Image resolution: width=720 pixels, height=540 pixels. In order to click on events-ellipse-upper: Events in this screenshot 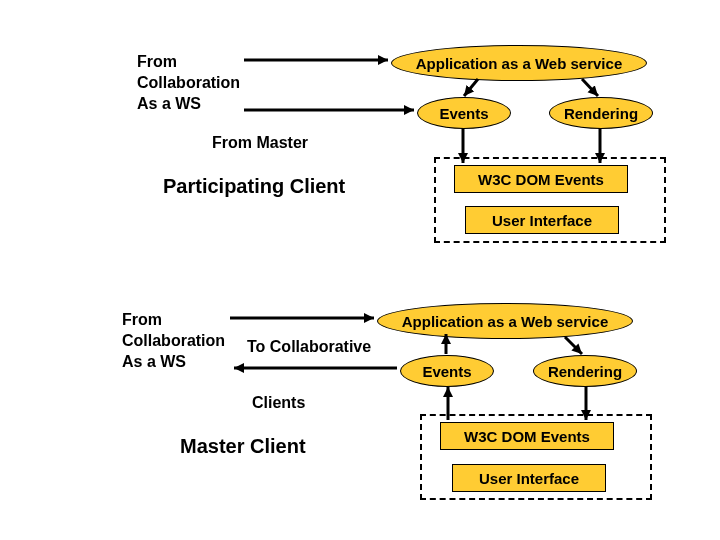, I will do `click(464, 113)`.